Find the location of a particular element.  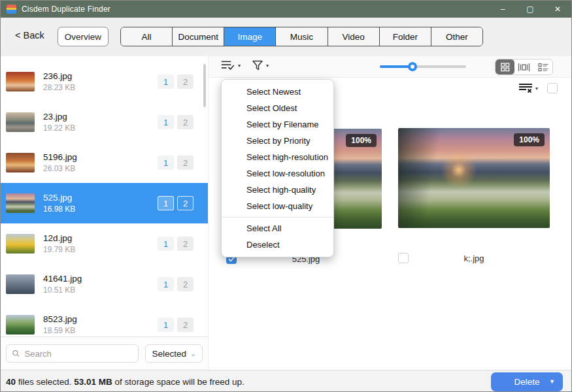

menu-item-select-oldest: Select Oldest is located at coordinates (277, 108).